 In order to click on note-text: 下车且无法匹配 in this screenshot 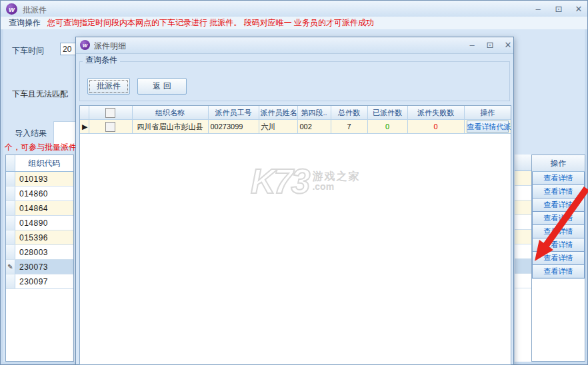, I will do `click(44, 95)`.